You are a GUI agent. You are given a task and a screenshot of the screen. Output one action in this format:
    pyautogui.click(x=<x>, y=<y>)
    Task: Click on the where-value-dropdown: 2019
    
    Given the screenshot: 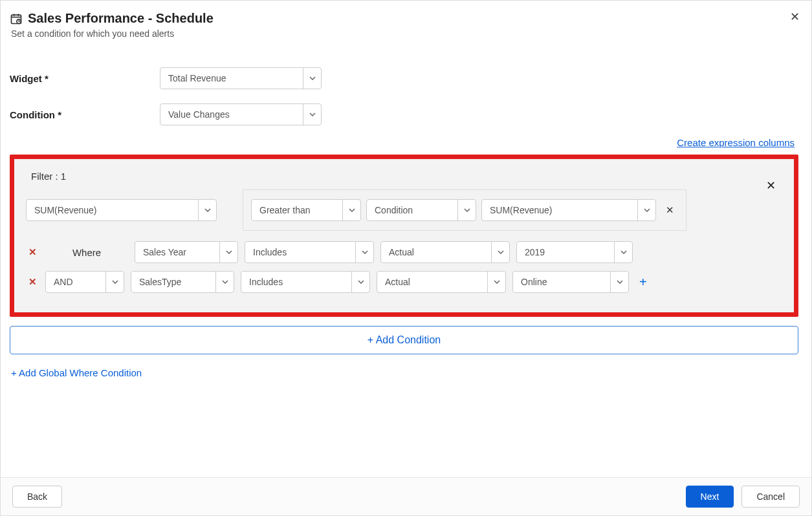 What is the action you would take?
    pyautogui.click(x=575, y=252)
    